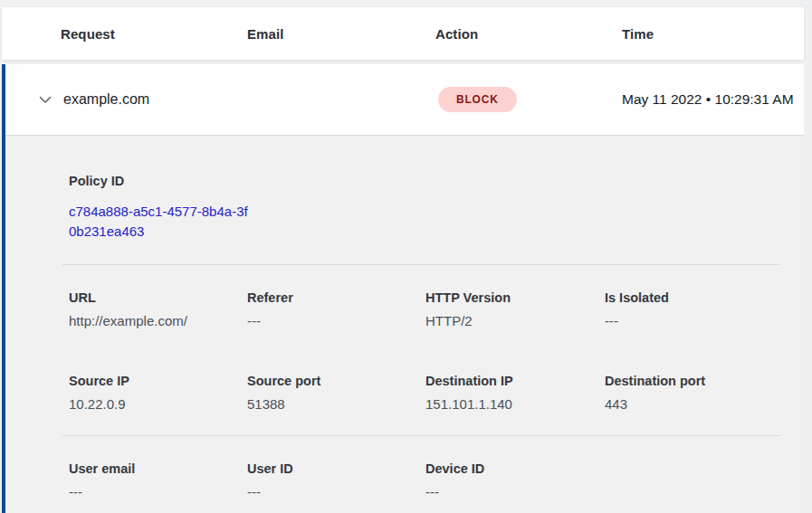 This screenshot has width=812, height=513. I want to click on field-device-id: Device ID ---, so click(515, 480).